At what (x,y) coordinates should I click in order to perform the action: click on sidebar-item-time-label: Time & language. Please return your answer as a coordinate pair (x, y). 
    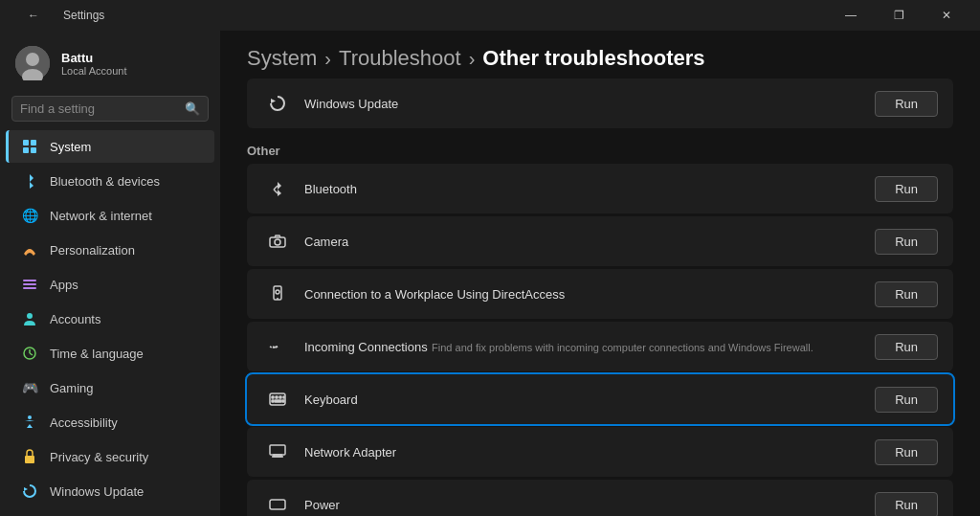
    Looking at the image, I should click on (97, 354).